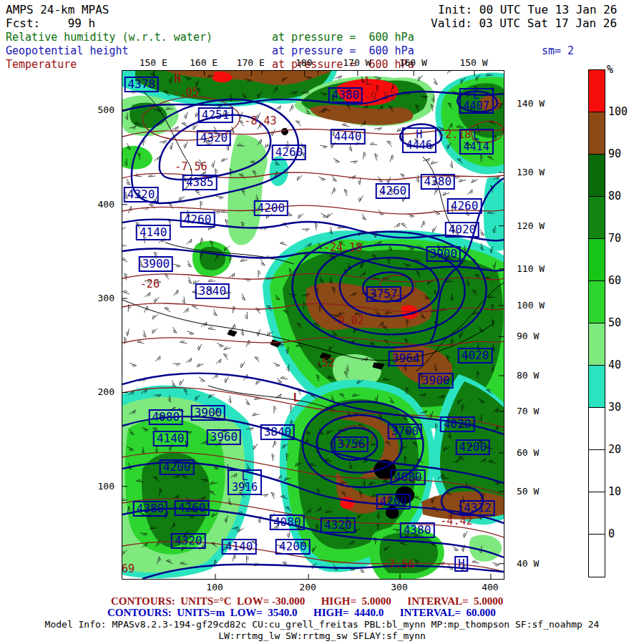 The width and height of the screenshot is (644, 644). What do you see at coordinates (615, 155) in the screenshot?
I see `colorbar-tick-label: 90` at bounding box center [615, 155].